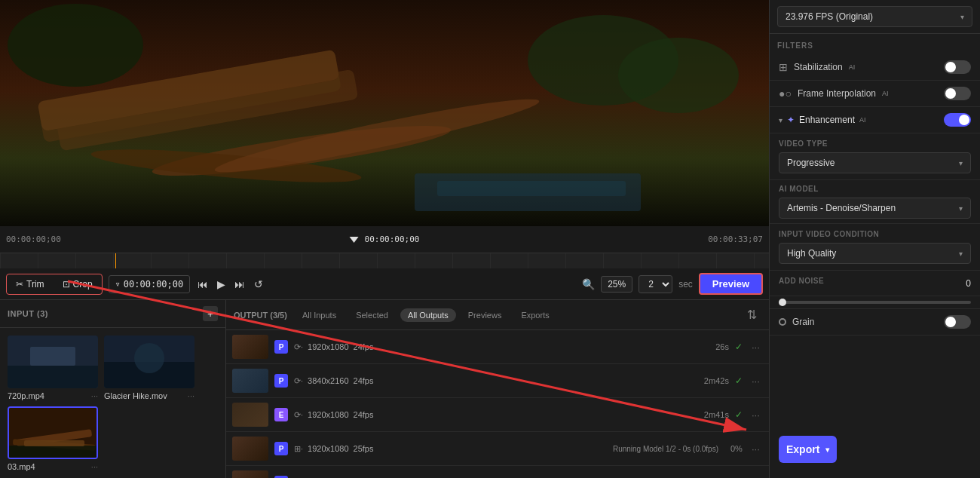 The width and height of the screenshot is (980, 478). Describe the element at coordinates (862, 120) in the screenshot. I see `enhancement-ai-badge: AI` at that location.